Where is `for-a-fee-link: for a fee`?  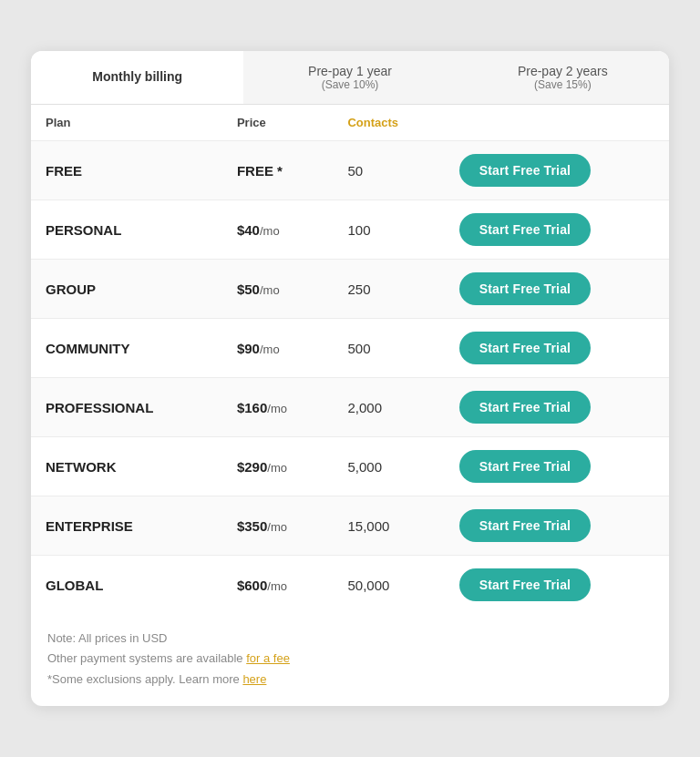 for-a-fee-link: for a fee is located at coordinates (268, 658).